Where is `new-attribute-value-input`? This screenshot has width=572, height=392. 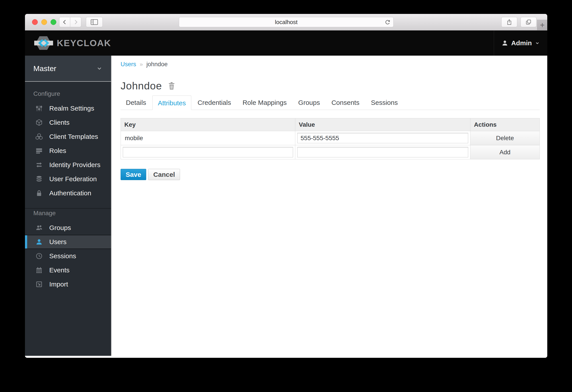 new-attribute-value-input is located at coordinates (383, 152).